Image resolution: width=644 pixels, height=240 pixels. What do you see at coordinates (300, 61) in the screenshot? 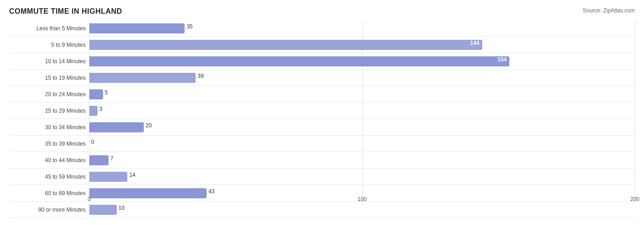
I see `bar-fill: 154` at bounding box center [300, 61].